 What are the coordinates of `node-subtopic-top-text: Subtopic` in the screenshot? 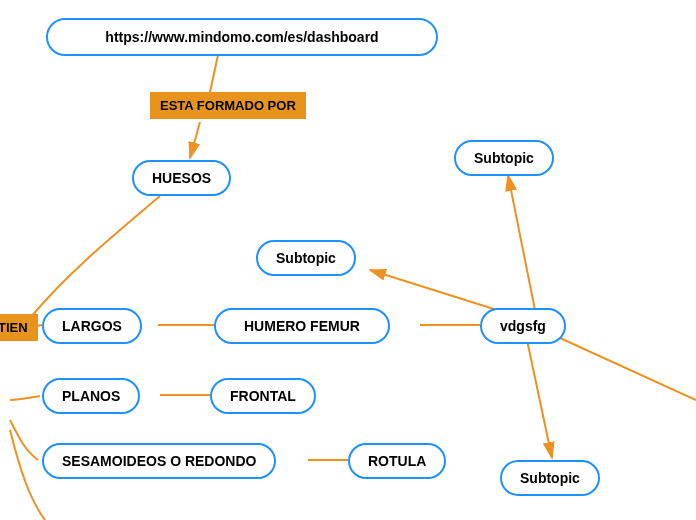 It's located at (504, 158).